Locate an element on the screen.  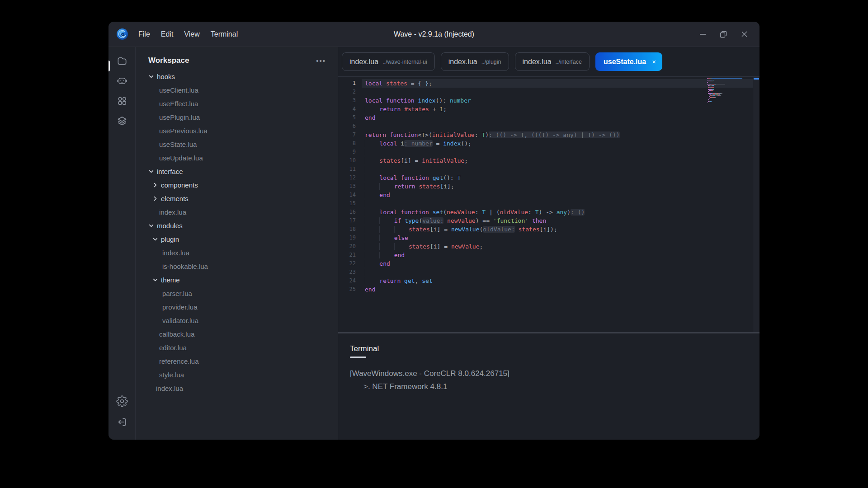
tree-item-elements: elements is located at coordinates (237, 198).